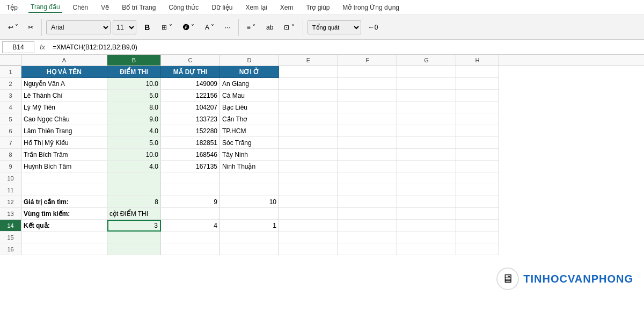 The image size is (644, 325). What do you see at coordinates (478, 249) in the screenshot?
I see `cell-H16` at bounding box center [478, 249].